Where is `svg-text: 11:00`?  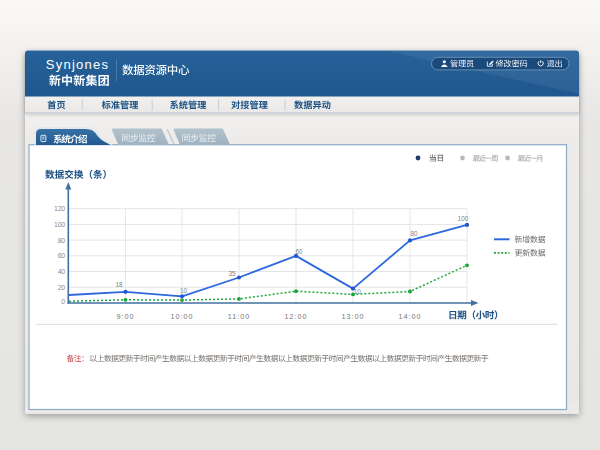 svg-text: 11:00 is located at coordinates (239, 316).